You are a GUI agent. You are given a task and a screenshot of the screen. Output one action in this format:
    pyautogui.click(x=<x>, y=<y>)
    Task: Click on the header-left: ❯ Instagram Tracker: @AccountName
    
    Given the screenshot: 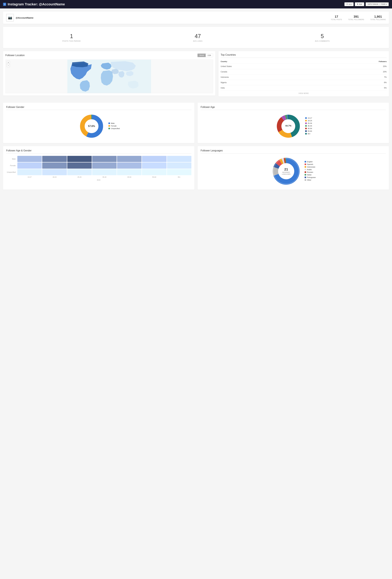 What is the action you would take?
    pyautogui.click(x=34, y=4)
    